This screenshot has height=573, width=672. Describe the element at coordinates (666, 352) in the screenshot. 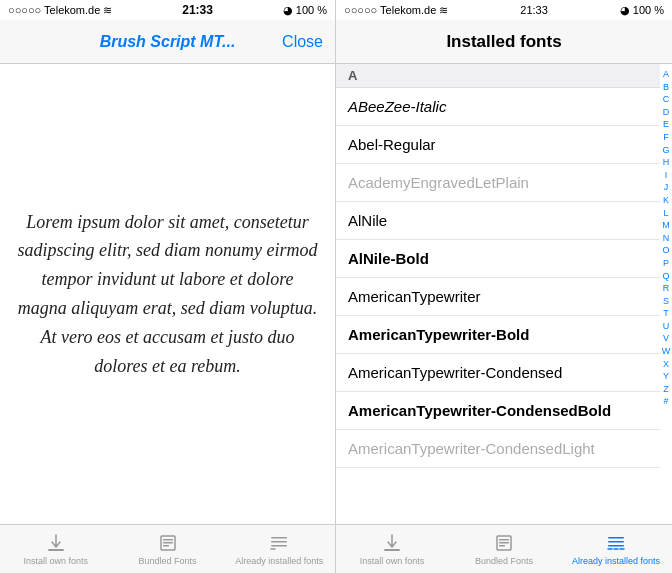

I see `alpha-w: W` at that location.